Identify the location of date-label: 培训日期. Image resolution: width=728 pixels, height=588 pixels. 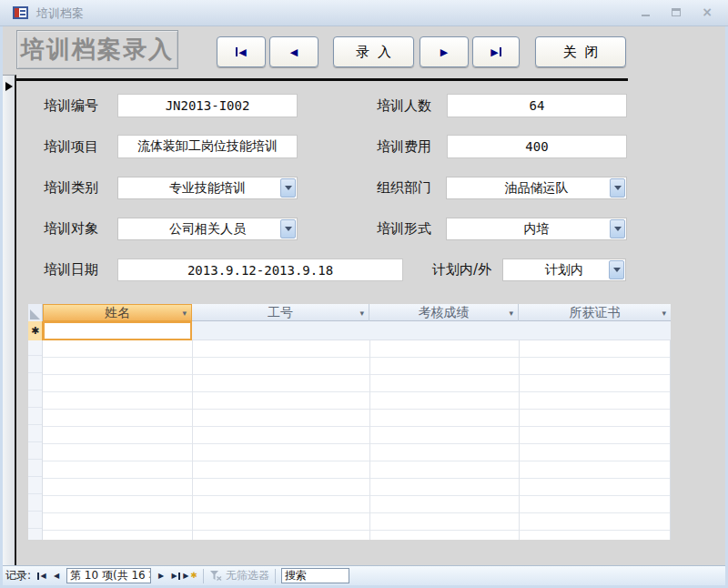
(71, 269).